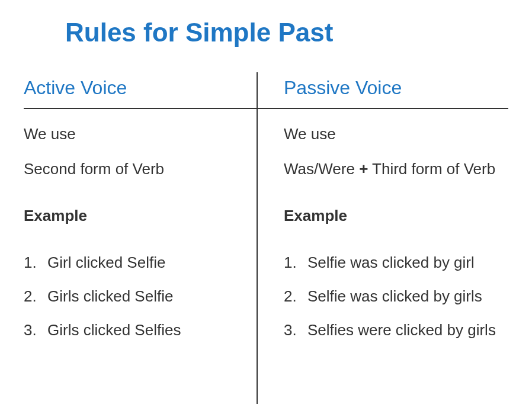 The width and height of the screenshot is (532, 417). Describe the element at coordinates (139, 263) in the screenshot. I see `list-item: Girl clicked Selfie` at that location.